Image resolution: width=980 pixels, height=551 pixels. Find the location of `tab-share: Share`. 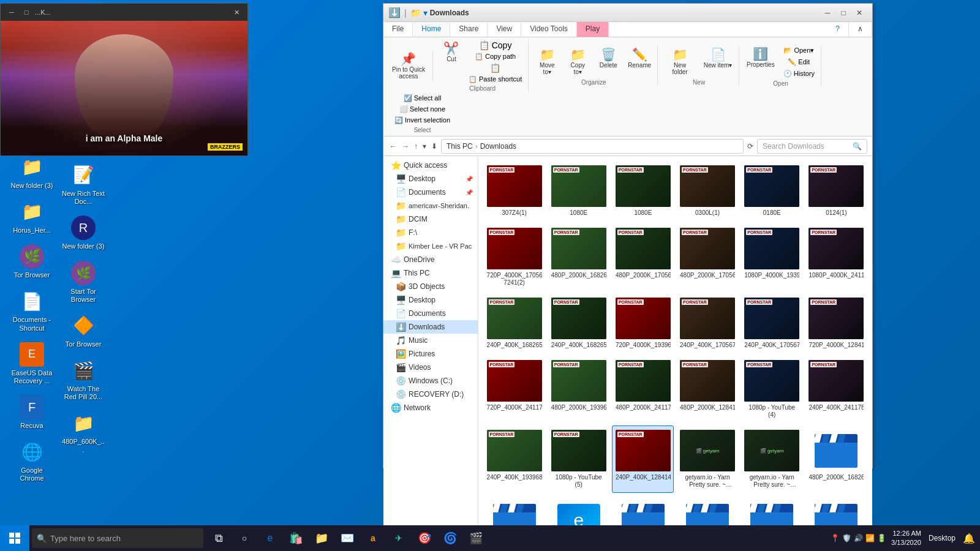

tab-share: Share is located at coordinates (469, 29).